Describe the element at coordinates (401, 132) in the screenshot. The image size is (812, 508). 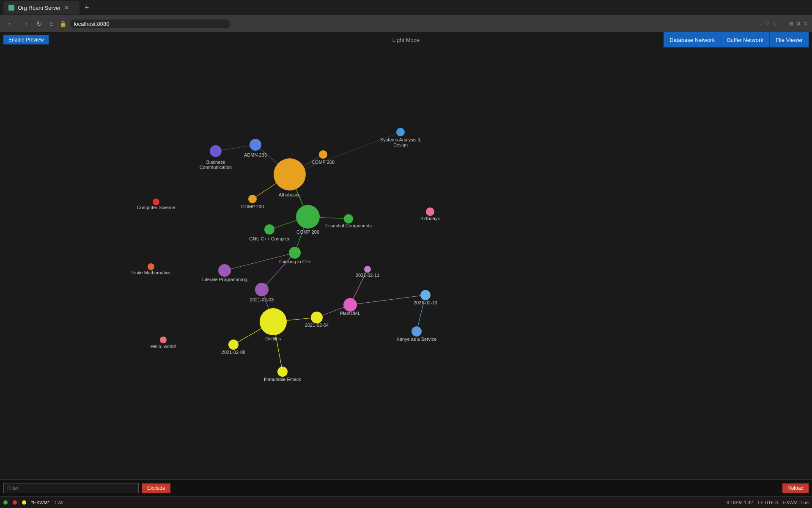
I see `node-systems-analysis` at that location.